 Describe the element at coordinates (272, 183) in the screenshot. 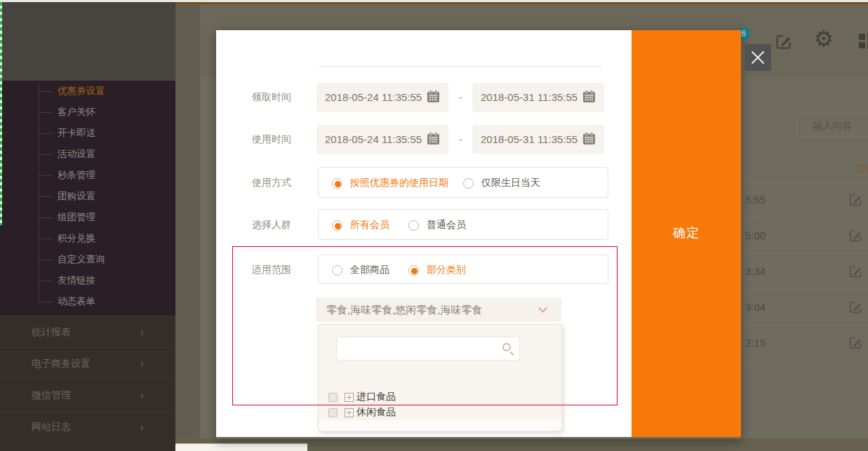

I see `field-label-use-mode: 使用方式` at that location.